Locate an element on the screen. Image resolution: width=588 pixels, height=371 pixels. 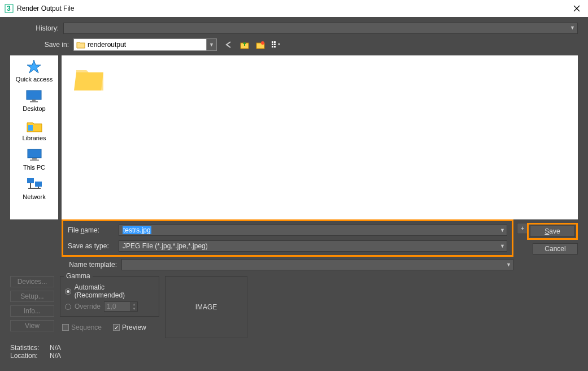
titlebar: 3 Render Output File is located at coordinates (294, 8).